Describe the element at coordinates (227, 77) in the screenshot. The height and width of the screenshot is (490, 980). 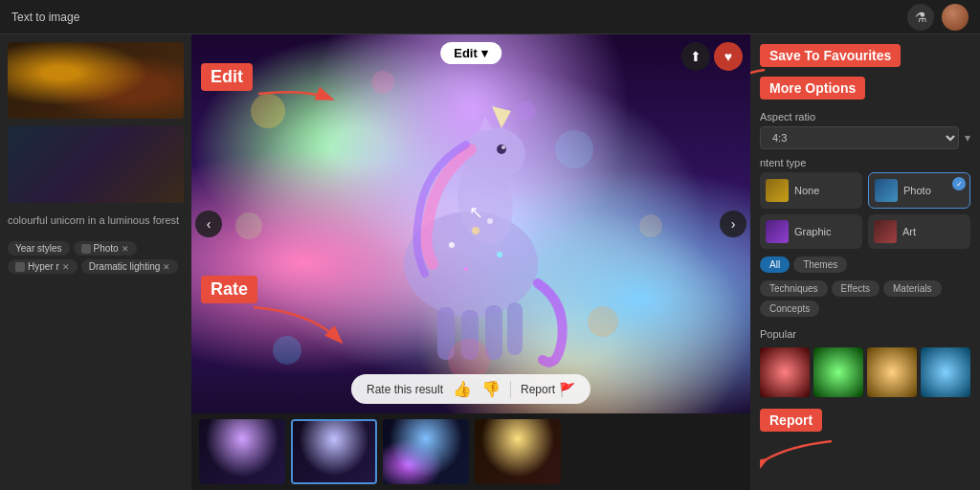
I see `edit-annotation-label: Edit` at that location.